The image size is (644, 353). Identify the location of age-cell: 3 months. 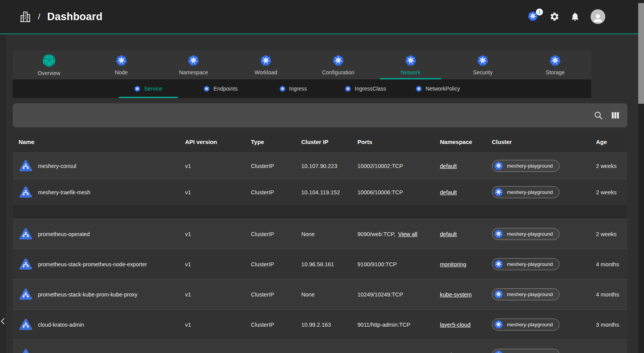
(612, 325).